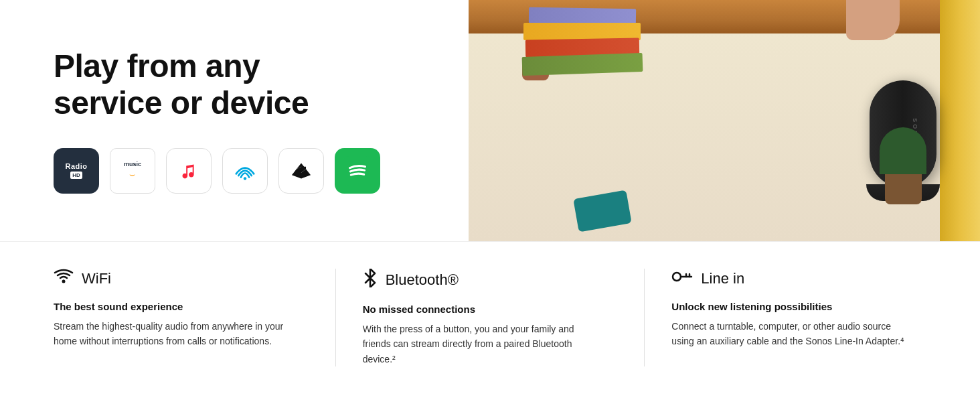 The height and width of the screenshot is (402, 980). I want to click on plant-container, so click(903, 166).